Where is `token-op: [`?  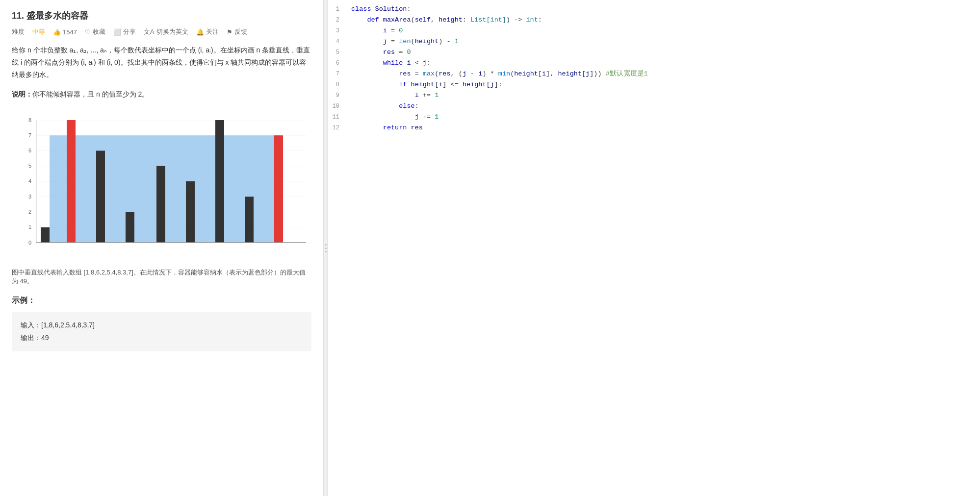 token-op: [ is located at coordinates (584, 74).